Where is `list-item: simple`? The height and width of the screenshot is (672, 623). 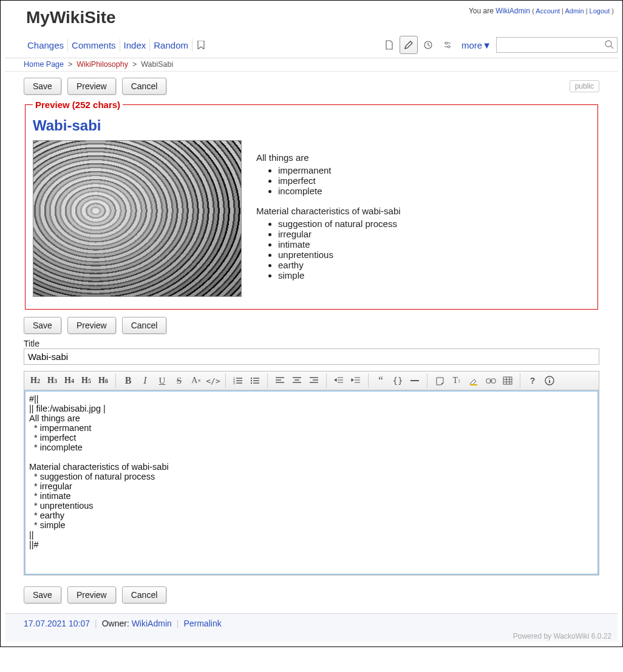 list-item: simple is located at coordinates (434, 276).